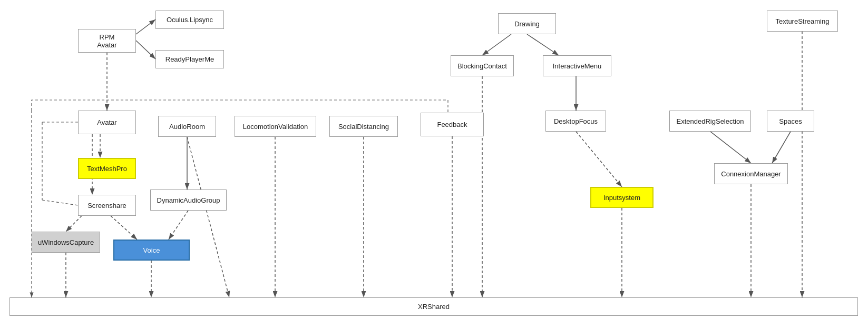 Image resolution: width=868 pixels, height=319 pixels. I want to click on node-feedback: Feedback, so click(452, 124).